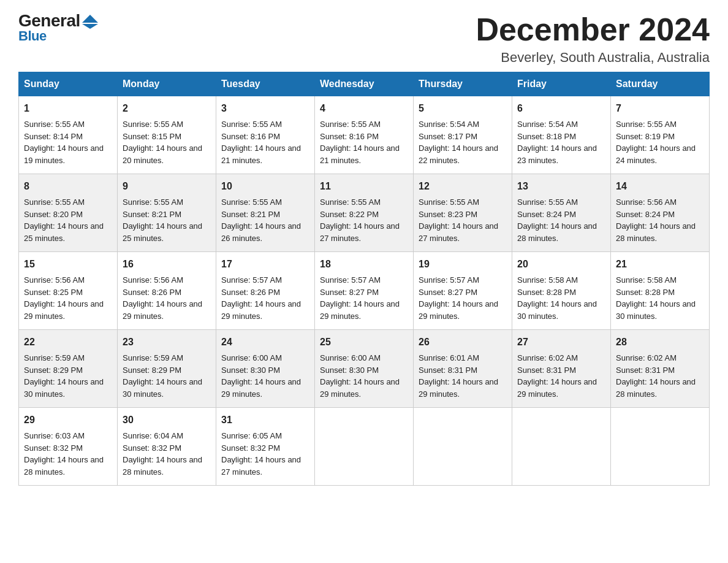 This screenshot has height=563, width=728. What do you see at coordinates (463, 135) in the screenshot?
I see `calendar-day-cell: 5Sunrise: 5:54 AMSunset: 8:17 PMDaylight…` at bounding box center [463, 135].